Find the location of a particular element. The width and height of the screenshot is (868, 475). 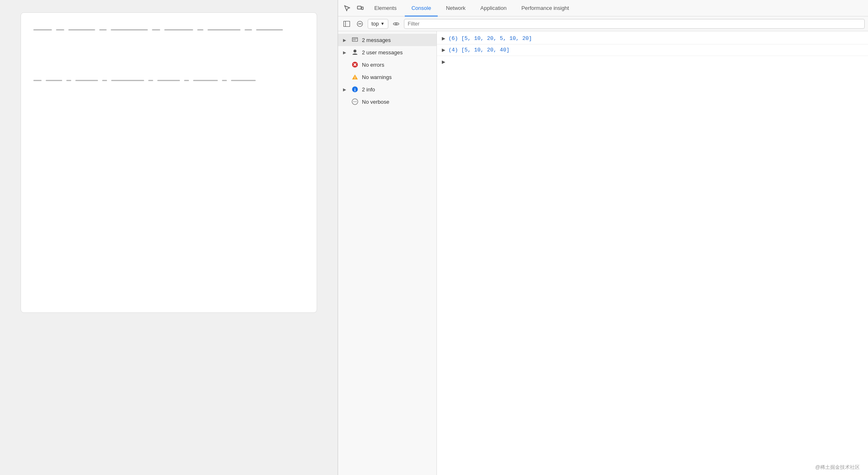

console-prompt: ▶ is located at coordinates (652, 62).